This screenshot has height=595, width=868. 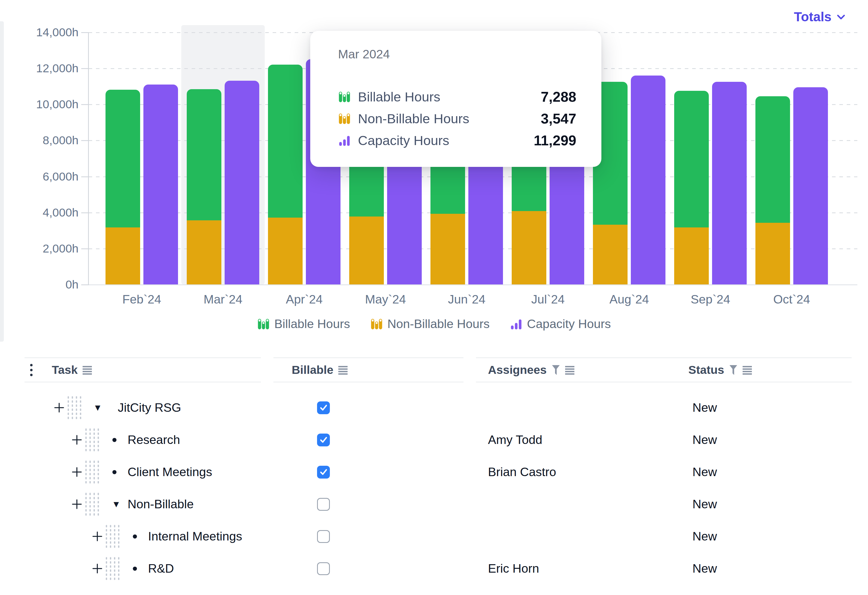 What do you see at coordinates (559, 97) in the screenshot?
I see `tooltip-series-value: 7,288` at bounding box center [559, 97].